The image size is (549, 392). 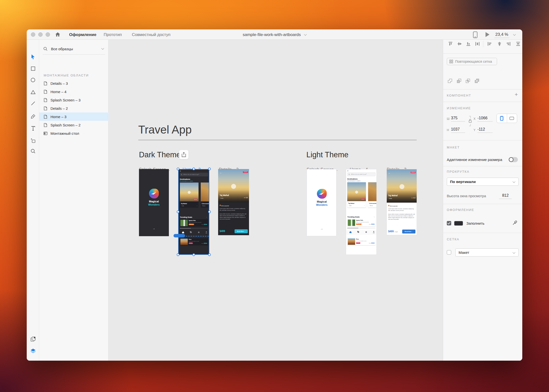 I want to click on add-component-button: +, so click(x=516, y=95).